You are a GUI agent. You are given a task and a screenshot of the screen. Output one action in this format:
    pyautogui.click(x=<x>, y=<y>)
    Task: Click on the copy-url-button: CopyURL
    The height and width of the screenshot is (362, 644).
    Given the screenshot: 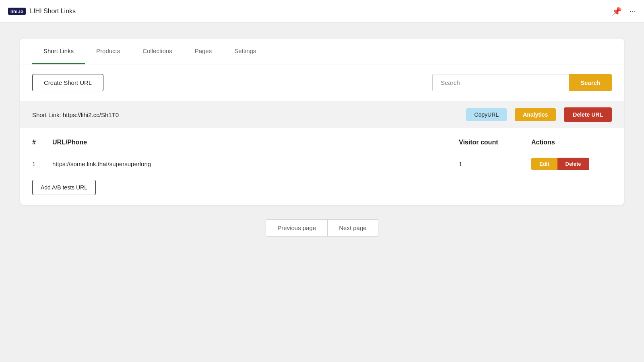 What is the action you would take?
    pyautogui.click(x=486, y=115)
    